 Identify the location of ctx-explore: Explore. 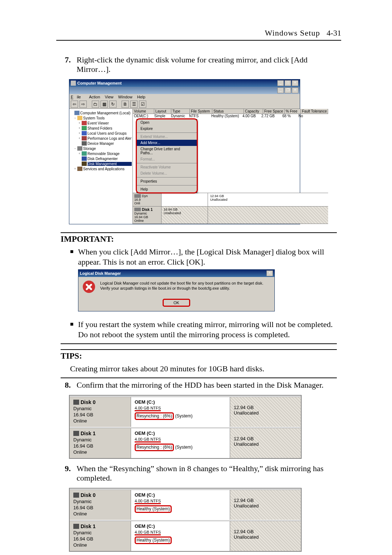
(167, 128).